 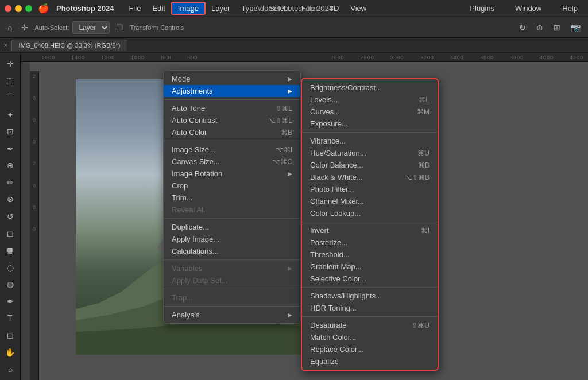 I want to click on menu-adjustments: Adjustments ▶, so click(x=232, y=91).